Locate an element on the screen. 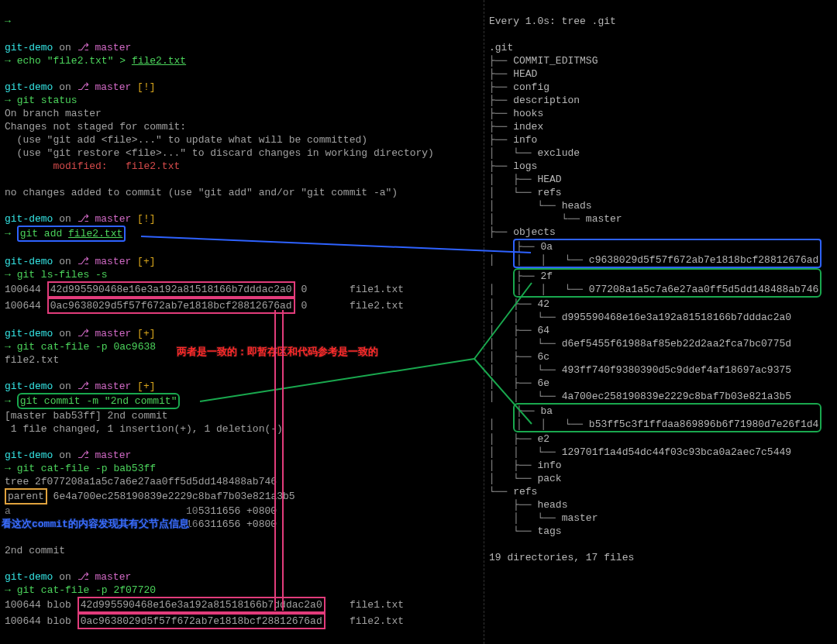 The image size is (837, 644). cmd-commit-box: git commit -m "2nd commit" is located at coordinates (99, 401).